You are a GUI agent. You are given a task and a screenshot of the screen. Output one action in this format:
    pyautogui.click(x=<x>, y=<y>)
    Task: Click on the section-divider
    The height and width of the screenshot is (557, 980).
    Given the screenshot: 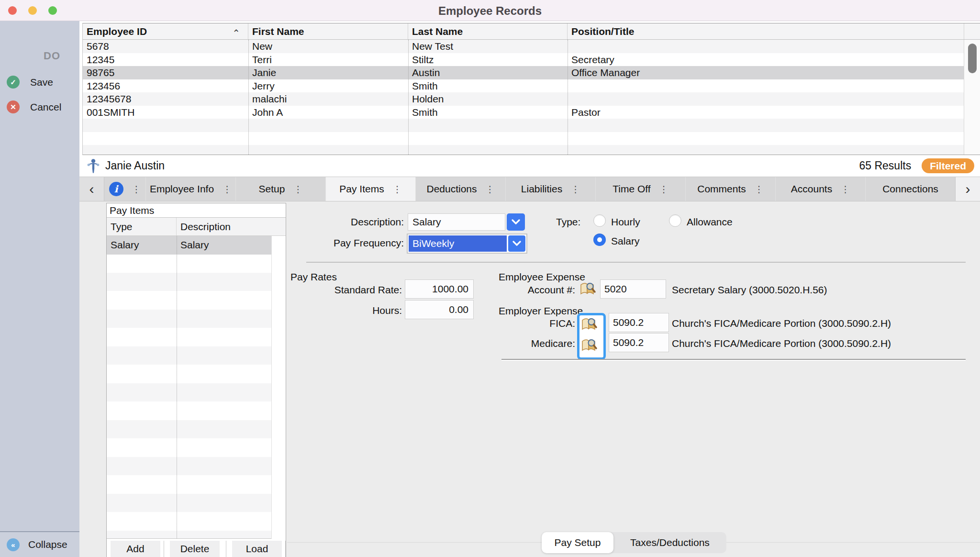 What is the action you would take?
    pyautogui.click(x=636, y=262)
    